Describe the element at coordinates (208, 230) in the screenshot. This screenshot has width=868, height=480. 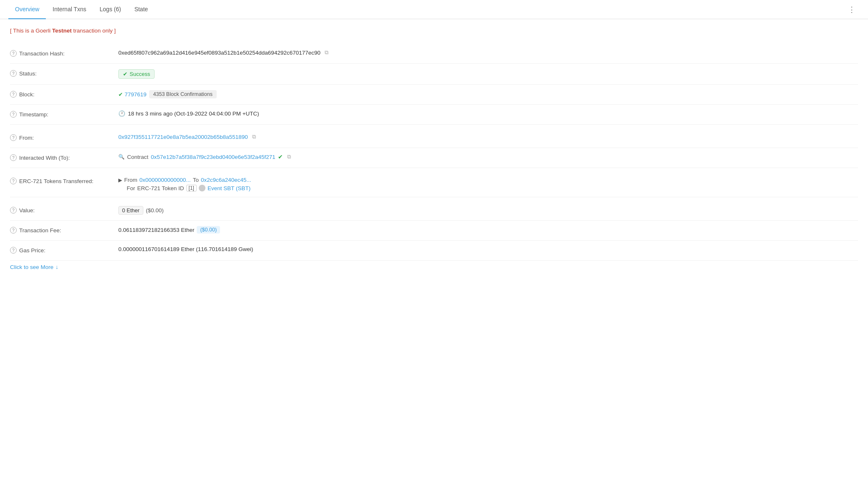
I see `txn-fee-usd-badge: ($0.00)` at that location.